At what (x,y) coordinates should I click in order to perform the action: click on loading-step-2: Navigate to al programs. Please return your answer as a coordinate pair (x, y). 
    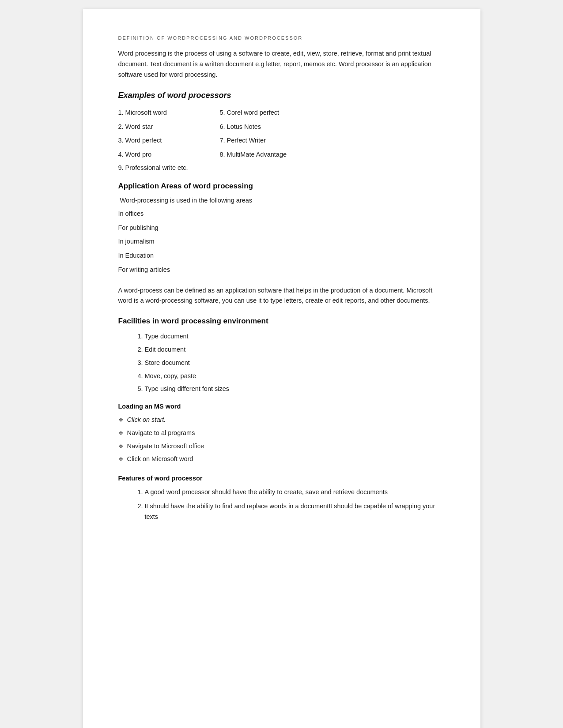
    Looking at the image, I should click on (161, 433).